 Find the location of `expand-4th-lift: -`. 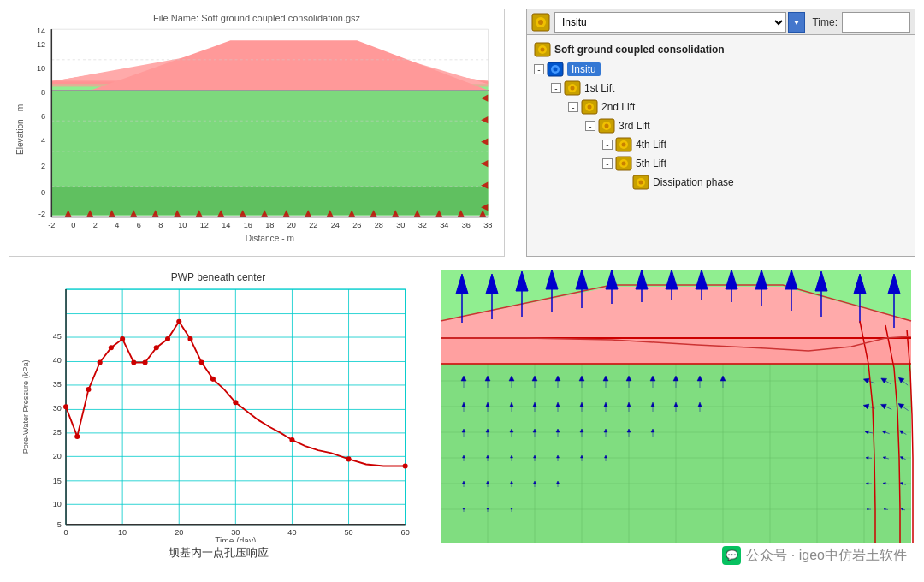

expand-4th-lift: - is located at coordinates (607, 145).